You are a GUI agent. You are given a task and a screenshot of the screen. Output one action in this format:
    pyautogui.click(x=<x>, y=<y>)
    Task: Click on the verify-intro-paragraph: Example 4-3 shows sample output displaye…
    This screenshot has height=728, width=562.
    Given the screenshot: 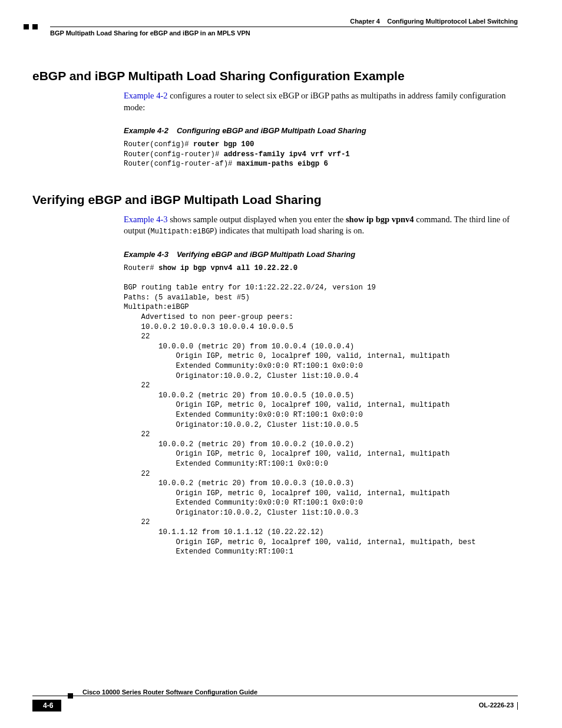 What is the action you would take?
    pyautogui.click(x=320, y=225)
    